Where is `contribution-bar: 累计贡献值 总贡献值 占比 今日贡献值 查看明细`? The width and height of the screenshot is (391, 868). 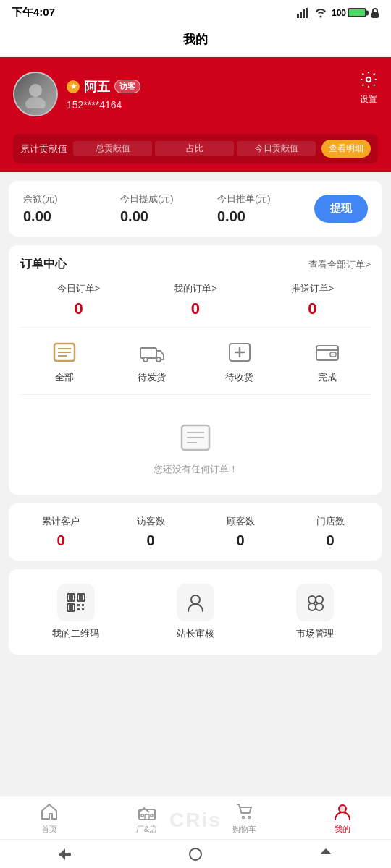
contribution-bar: 累计贡献值 总贡献值 占比 今日贡献值 查看明细 is located at coordinates (196, 150).